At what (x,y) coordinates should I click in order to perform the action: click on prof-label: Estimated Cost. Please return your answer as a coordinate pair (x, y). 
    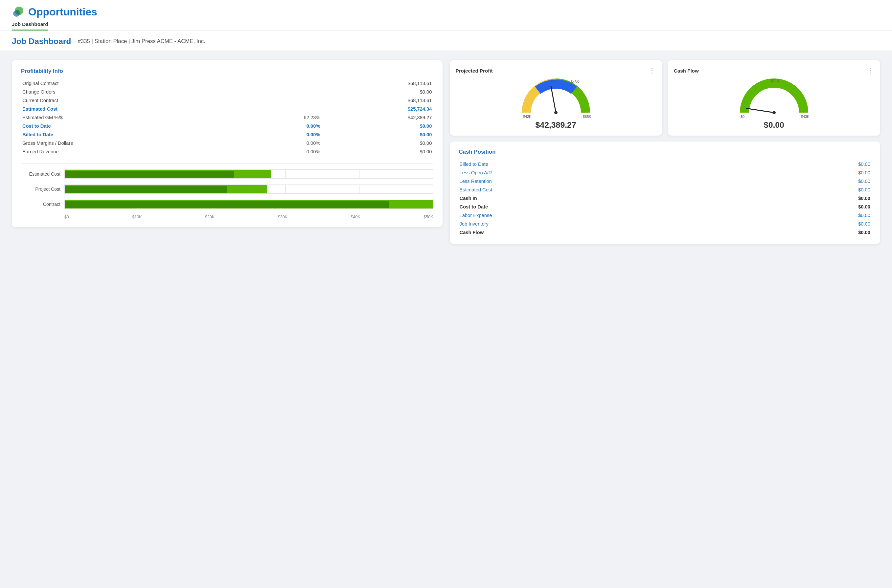
    Looking at the image, I should click on (131, 109).